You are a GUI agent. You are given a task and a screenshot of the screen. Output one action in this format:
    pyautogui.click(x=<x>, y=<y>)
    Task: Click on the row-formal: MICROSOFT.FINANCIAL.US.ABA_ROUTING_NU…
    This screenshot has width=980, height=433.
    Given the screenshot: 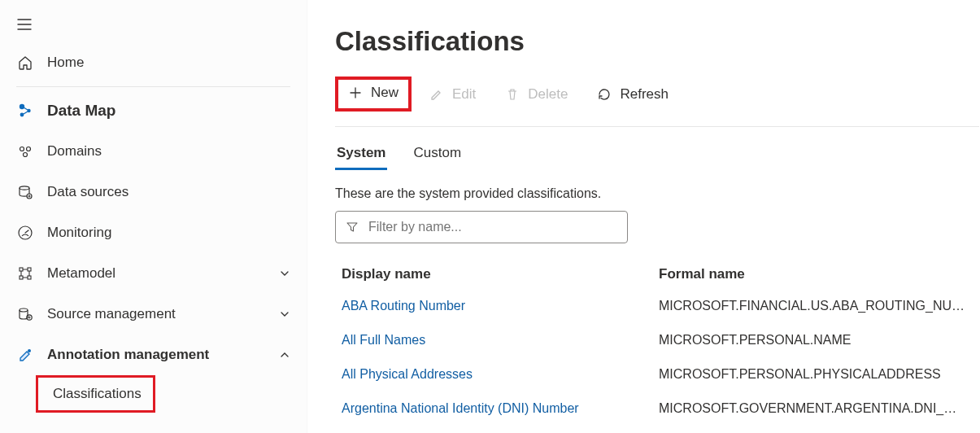 What is the action you would take?
    pyautogui.click(x=820, y=306)
    